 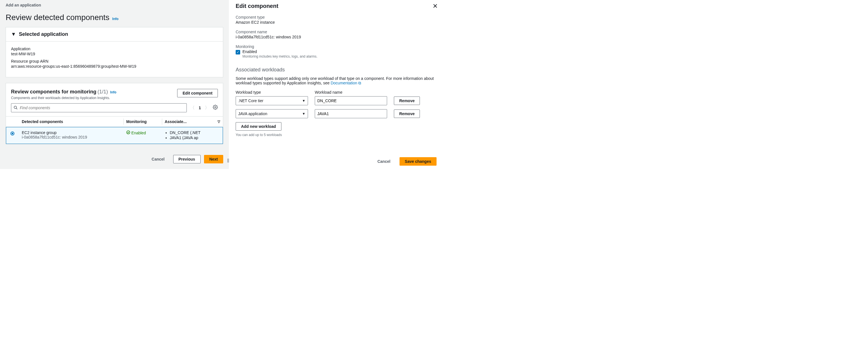 What do you see at coordinates (272, 101) in the screenshot?
I see `workload-type-select: .NET Core tier ▼` at bounding box center [272, 101].